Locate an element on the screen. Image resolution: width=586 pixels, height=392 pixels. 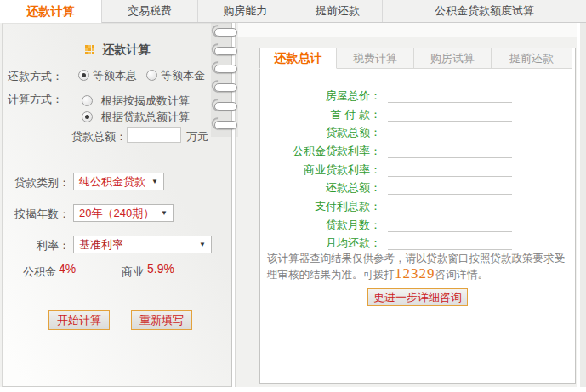
loan-months-input is located at coordinates (450, 224).